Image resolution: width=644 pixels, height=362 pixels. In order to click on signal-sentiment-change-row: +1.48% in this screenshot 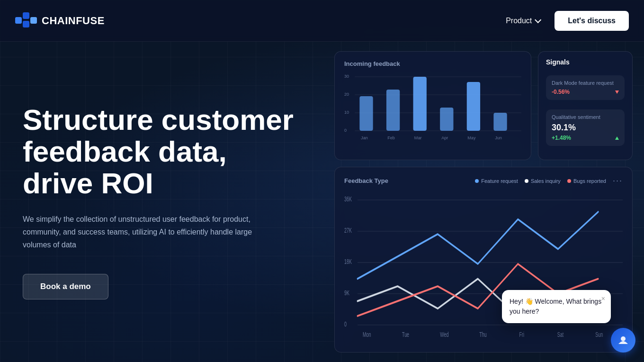, I will do `click(585, 138)`.